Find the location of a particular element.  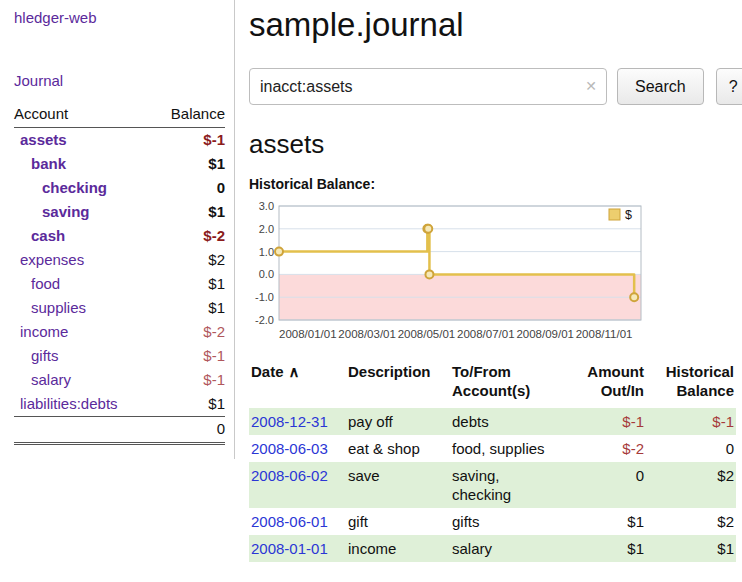

transaction-date-link: 2008-06-02 is located at coordinates (290, 476).